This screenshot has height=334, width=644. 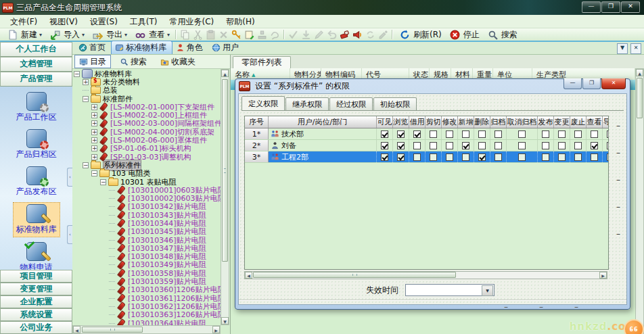 What do you see at coordinates (426, 275) in the screenshot?
I see `grid-horizontal-scrollbar: ◀ ▶` at bounding box center [426, 275].